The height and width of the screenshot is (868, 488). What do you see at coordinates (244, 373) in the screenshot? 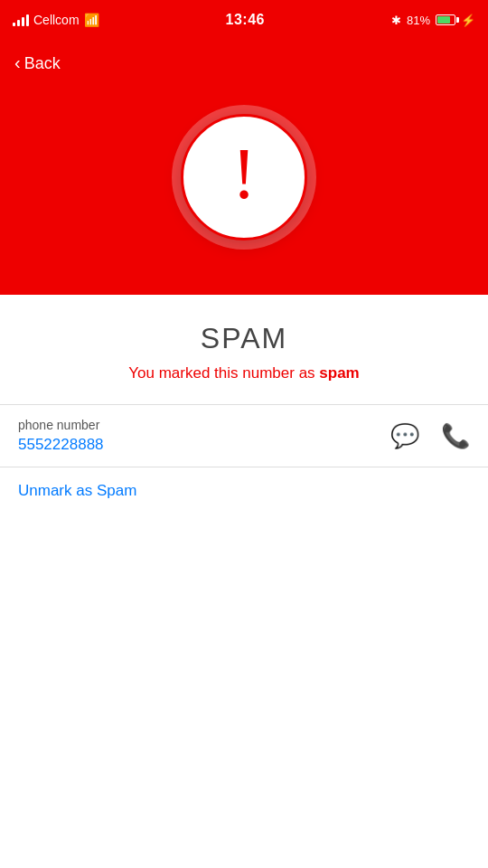
I see `spam-subtitle: You marked this number as spam` at bounding box center [244, 373].